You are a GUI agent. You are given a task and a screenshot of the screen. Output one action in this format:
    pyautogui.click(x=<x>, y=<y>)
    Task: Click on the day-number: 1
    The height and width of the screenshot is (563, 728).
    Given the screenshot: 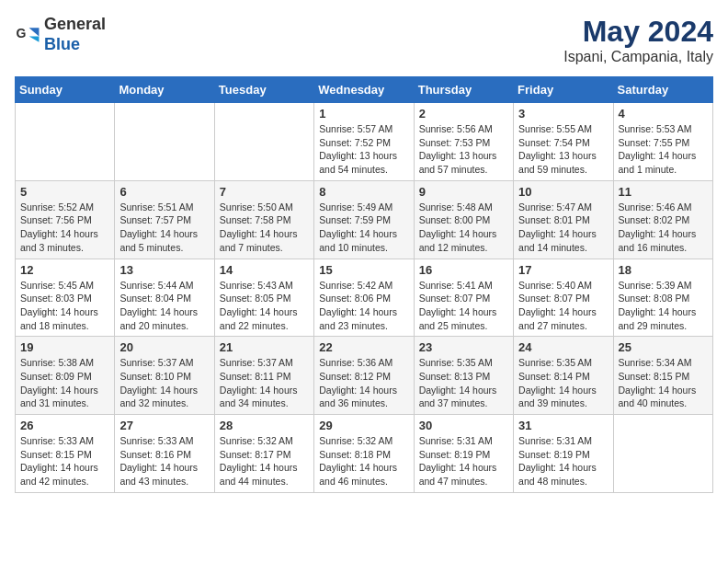 What is the action you would take?
    pyautogui.click(x=364, y=114)
    